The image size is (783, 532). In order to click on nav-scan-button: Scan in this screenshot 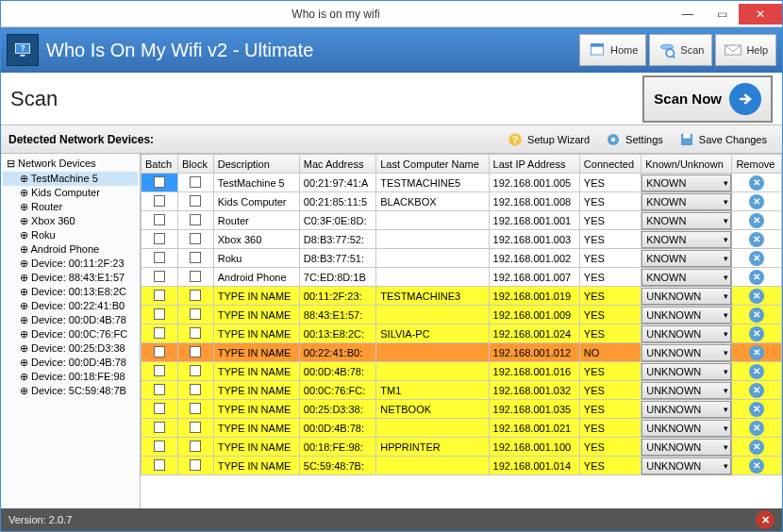, I will do `click(681, 50)`.